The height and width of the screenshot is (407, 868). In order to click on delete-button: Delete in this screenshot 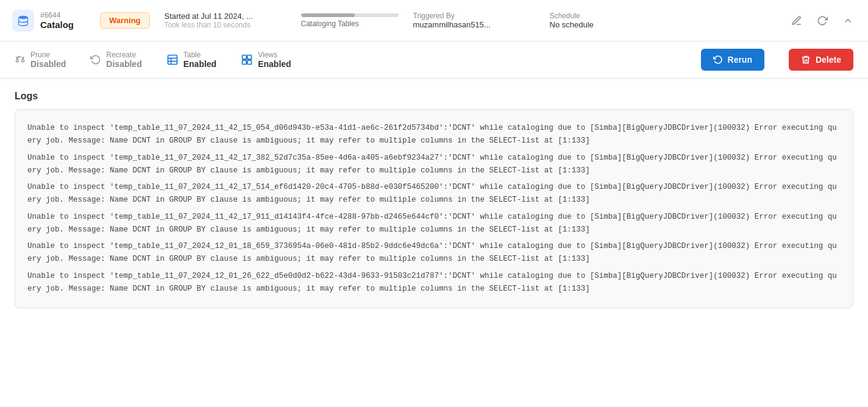, I will do `click(821, 60)`.